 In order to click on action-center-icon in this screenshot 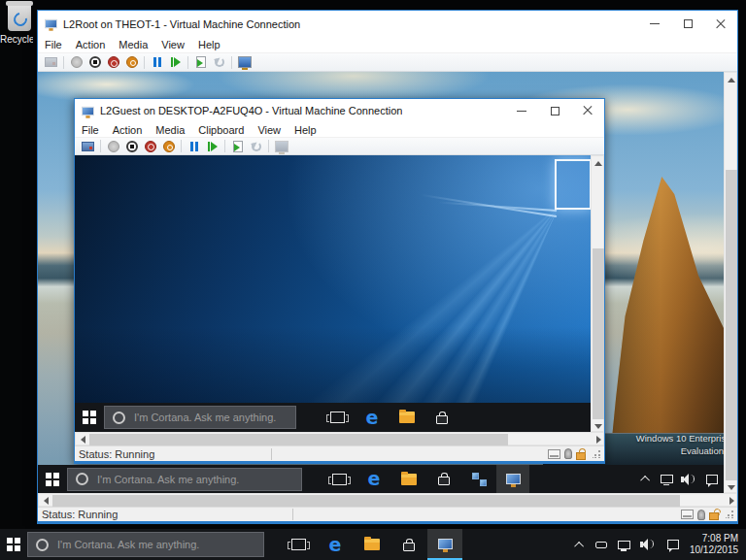, I will do `click(712, 479)`.